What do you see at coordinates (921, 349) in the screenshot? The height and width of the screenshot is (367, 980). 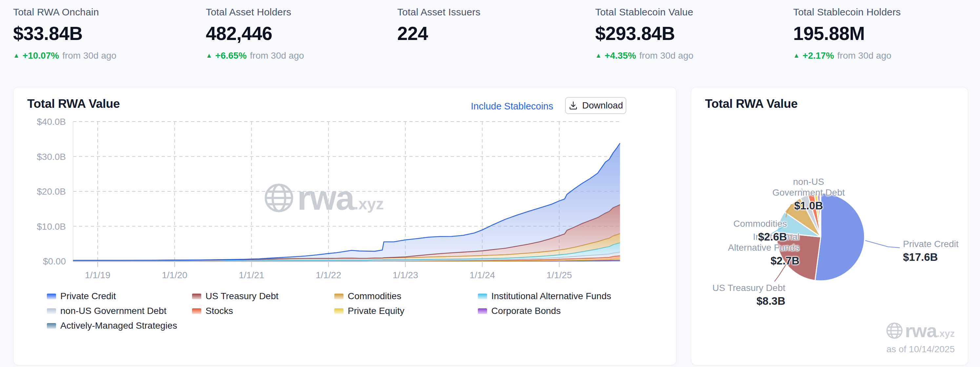 I see `as-of-date: as of 10/14/2025` at bounding box center [921, 349].